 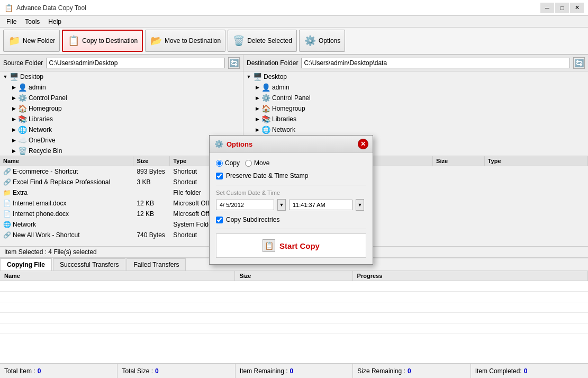 What do you see at coordinates (185, 41) in the screenshot?
I see `move-to-destination-button: 📂 Move to Destination` at bounding box center [185, 41].